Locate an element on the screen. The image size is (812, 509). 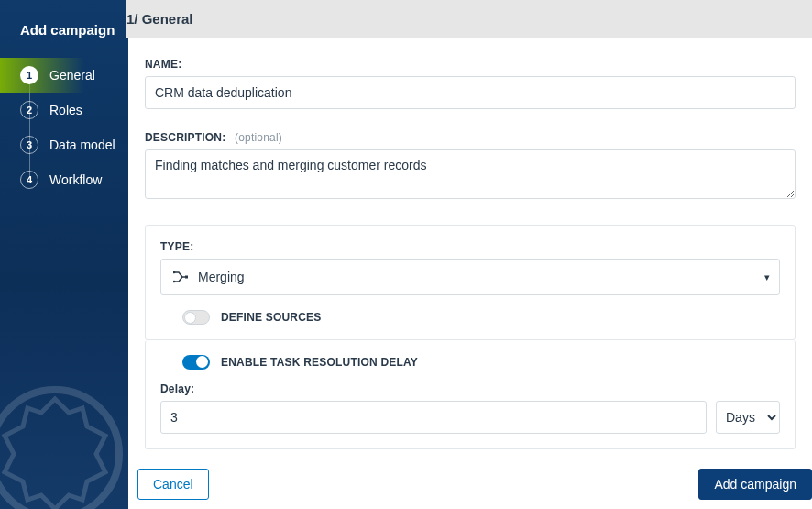
panel-header: 1/ General is located at coordinates (469, 18).